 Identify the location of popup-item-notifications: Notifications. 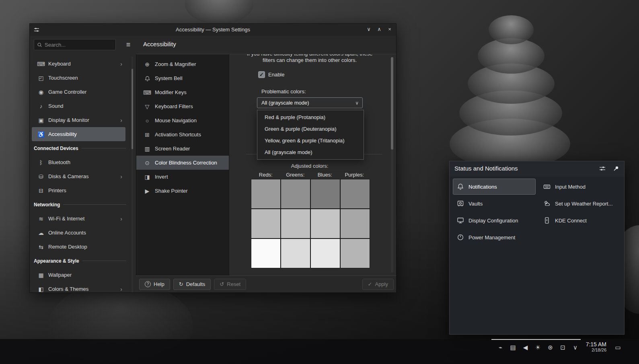
(494, 187).